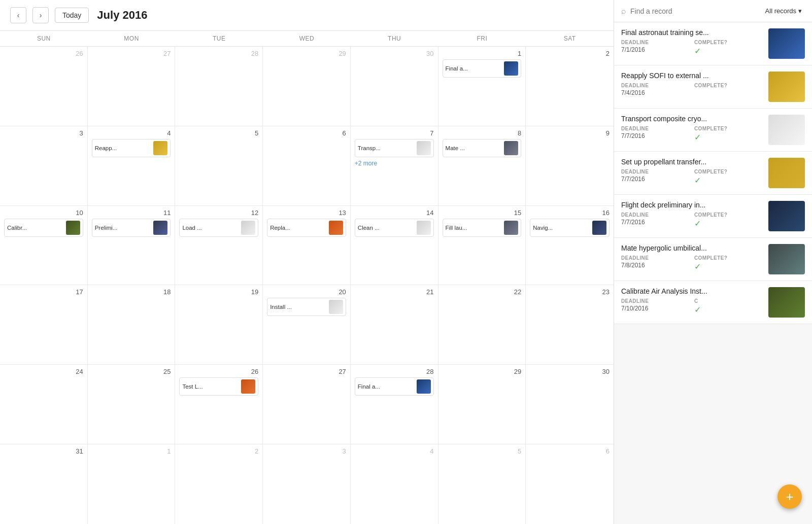 Image resolution: width=812 pixels, height=524 pixels. What do you see at coordinates (132, 484) in the screenshot?
I see `calendar-cell: 1` at bounding box center [132, 484].